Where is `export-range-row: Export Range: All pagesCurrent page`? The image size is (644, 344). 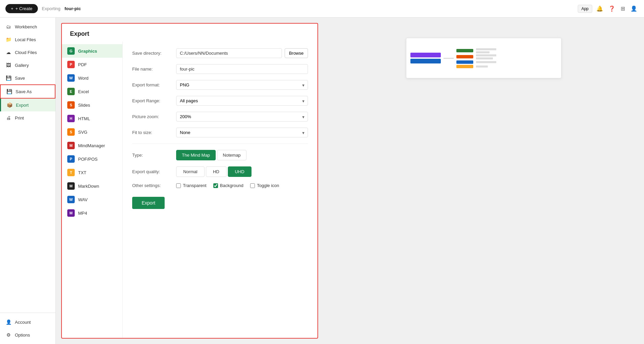 export-range-row: Export Range: All pagesCurrent page is located at coordinates (220, 101).